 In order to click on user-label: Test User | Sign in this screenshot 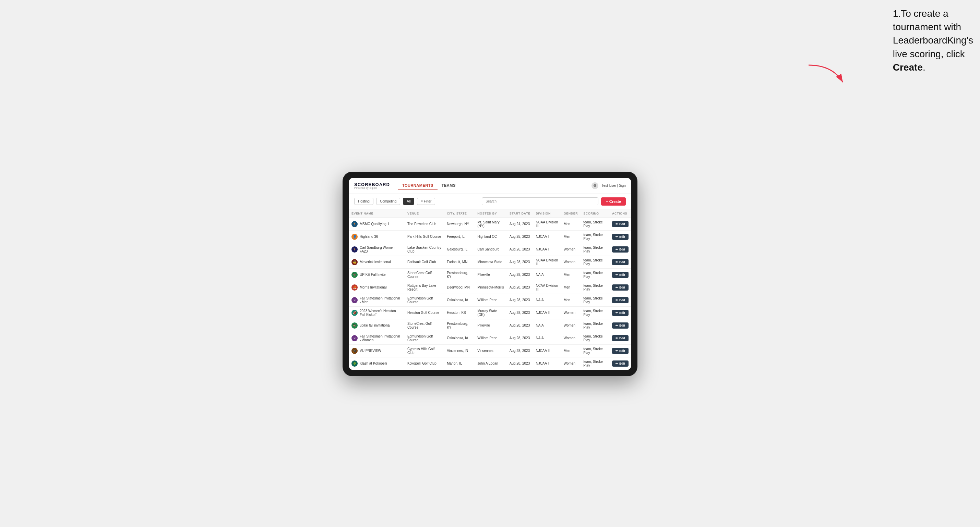, I will do `click(614, 186)`.